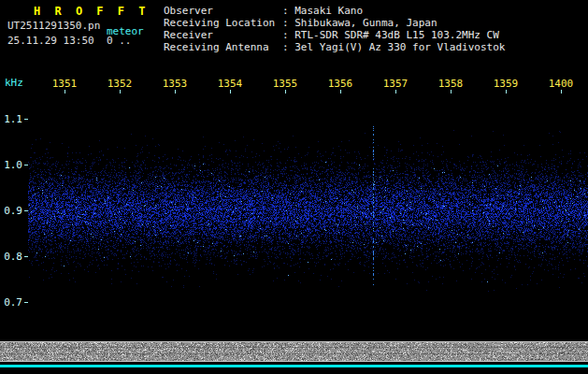 The height and width of the screenshot is (374, 588). What do you see at coordinates (120, 84) in the screenshot?
I see `time-tick-label: 1352` at bounding box center [120, 84].